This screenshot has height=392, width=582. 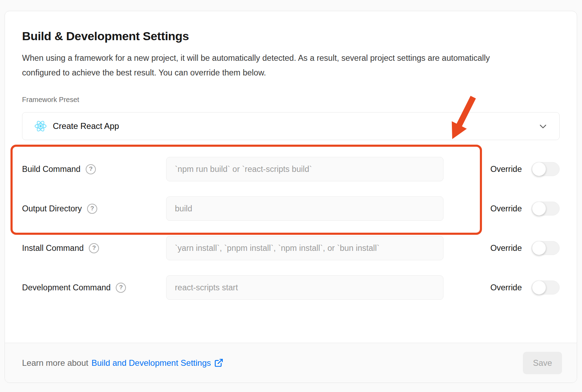 I want to click on build-command-label: Build Command ?, so click(x=94, y=169).